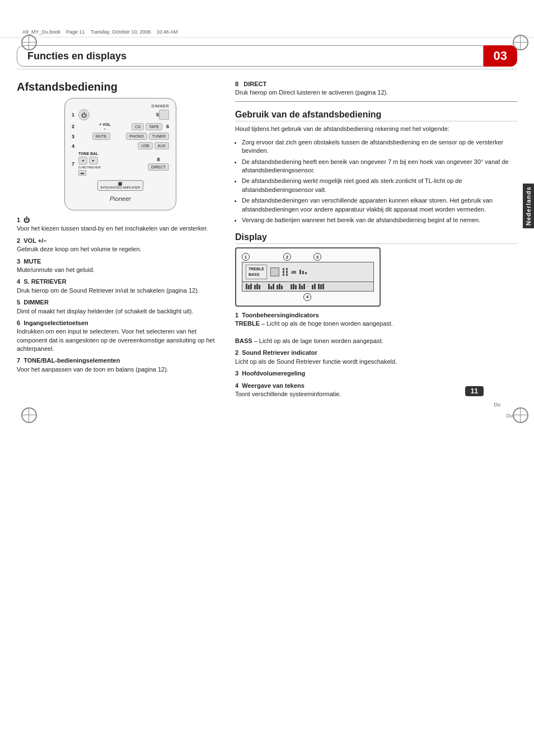  What do you see at coordinates (256, 275) in the screenshot?
I see `bass-label-display: BASS` at bounding box center [256, 275].